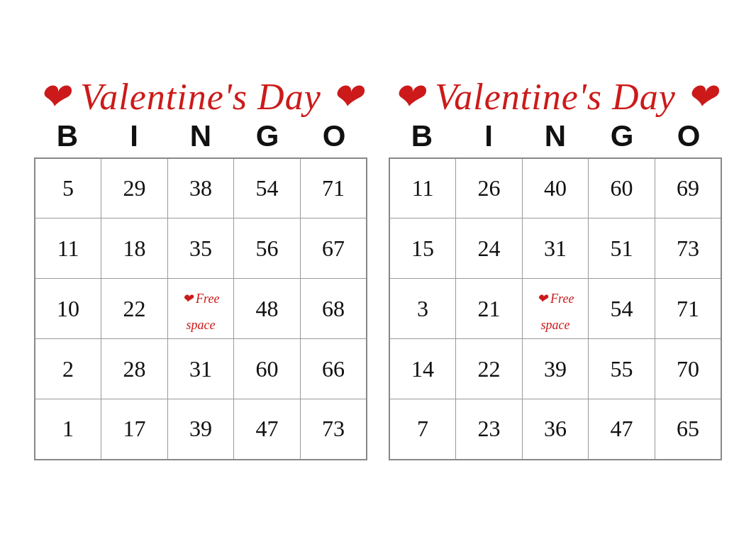 The image size is (756, 537). What do you see at coordinates (333, 369) in the screenshot?
I see `cell-r3-c4-card1: 66` at bounding box center [333, 369].